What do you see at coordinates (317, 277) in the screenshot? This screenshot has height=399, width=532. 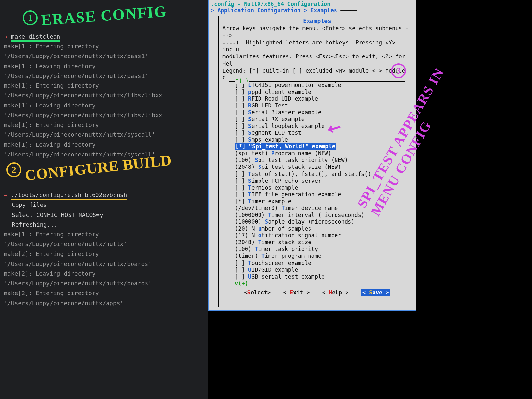 I see `menu-option: [ ] USB serial test example` at bounding box center [317, 277].